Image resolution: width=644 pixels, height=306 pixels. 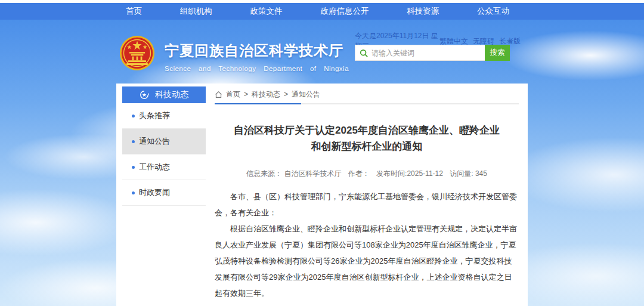 What do you see at coordinates (367, 130) in the screenshot?
I see `article-title-line1: 自治区科技厅关于认定2025年度自治区雏鹰企业、瞪羚企业` at bounding box center [367, 130].